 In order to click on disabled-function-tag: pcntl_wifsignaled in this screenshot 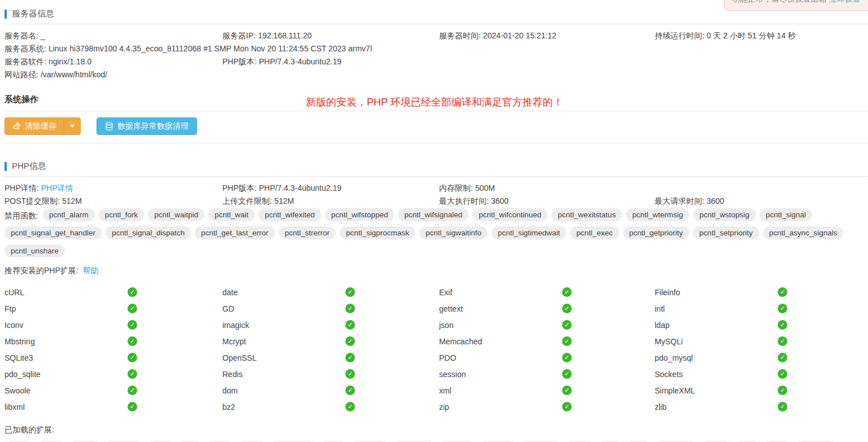, I will do `click(433, 215)`.